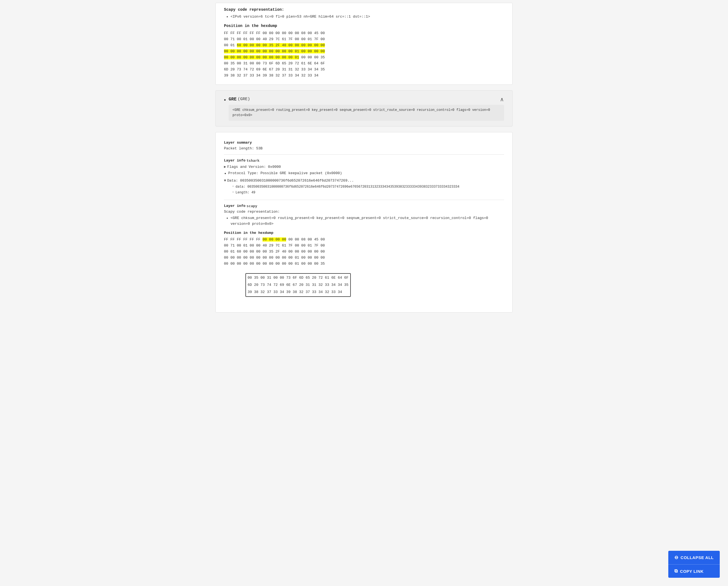 This screenshot has width=728, height=586. What do you see at coordinates (366, 113) in the screenshot?
I see `gre-scapy-code: <GRE chksum_present=0 routing_present=0 …` at bounding box center [366, 113].